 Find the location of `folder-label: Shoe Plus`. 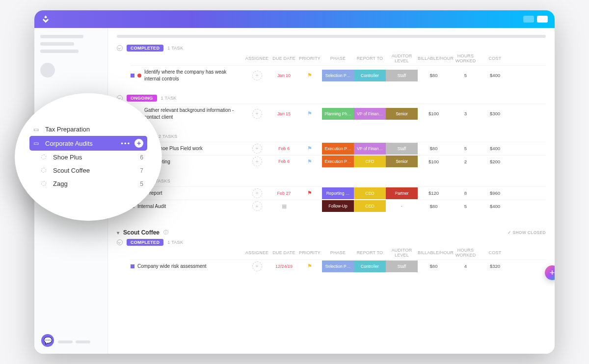

folder-label: Shoe Plus is located at coordinates (68, 157).